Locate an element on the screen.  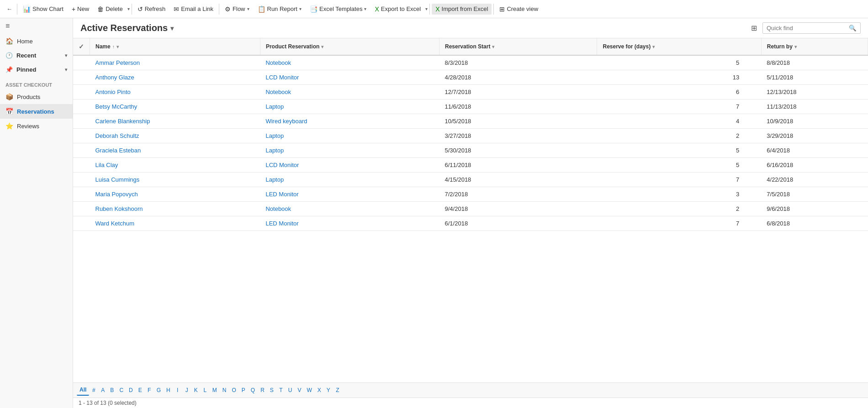
row-name: Ammar Peterson is located at coordinates (175, 63).